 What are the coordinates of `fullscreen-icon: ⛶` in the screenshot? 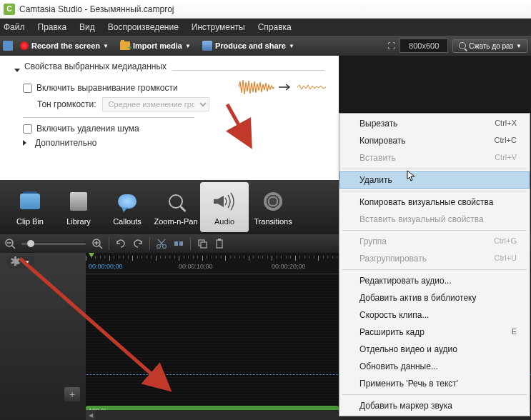 It's located at (392, 46).